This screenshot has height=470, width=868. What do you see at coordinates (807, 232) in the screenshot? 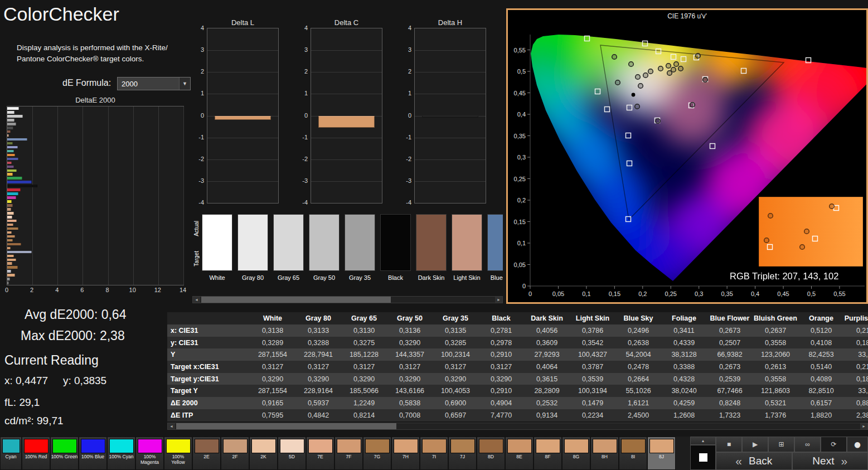
I see `inset-measured-point` at bounding box center [807, 232].